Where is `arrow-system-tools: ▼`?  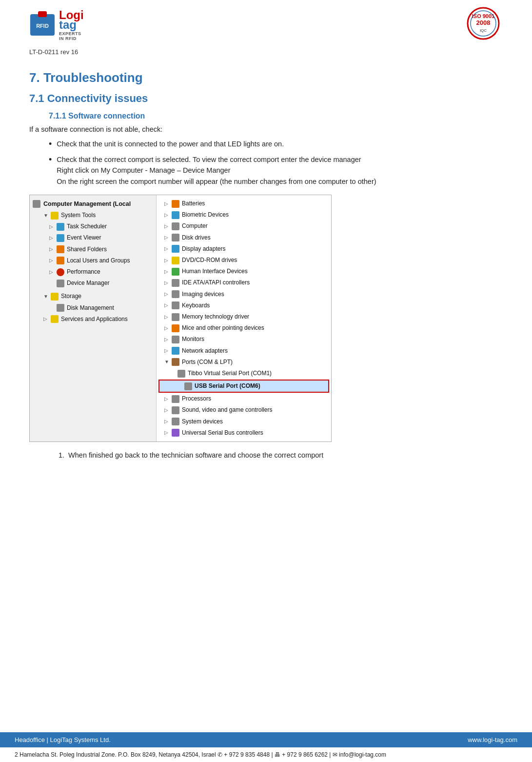 arrow-system-tools: ▼ is located at coordinates (46, 216).